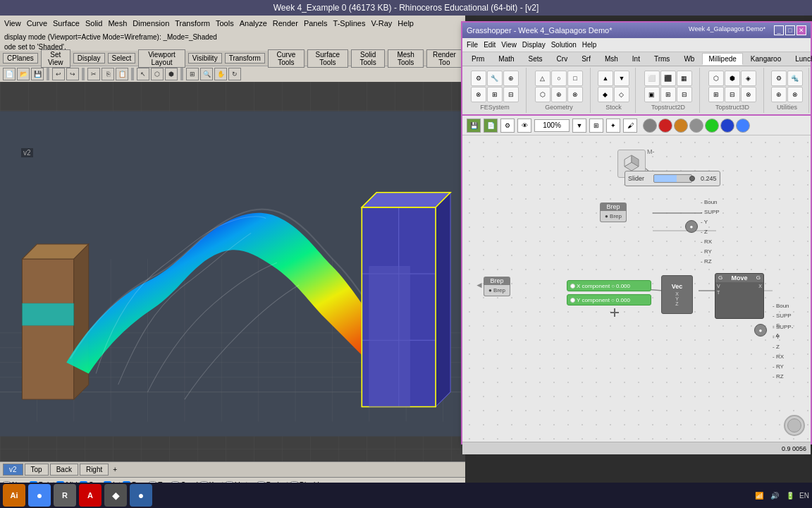 This screenshot has height=508, width=812. Describe the element at coordinates (722, 59) in the screenshot. I see `tab-millipede: Millipede` at that location.